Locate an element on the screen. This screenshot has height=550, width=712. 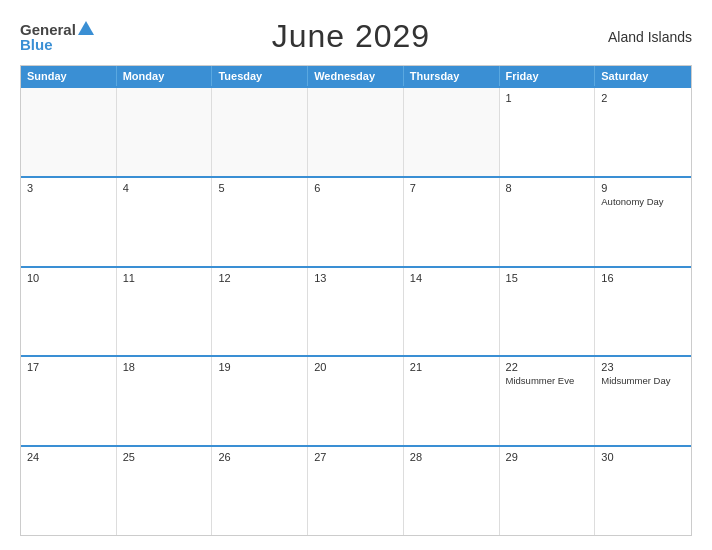
day-number: 5 is located at coordinates (260, 188).